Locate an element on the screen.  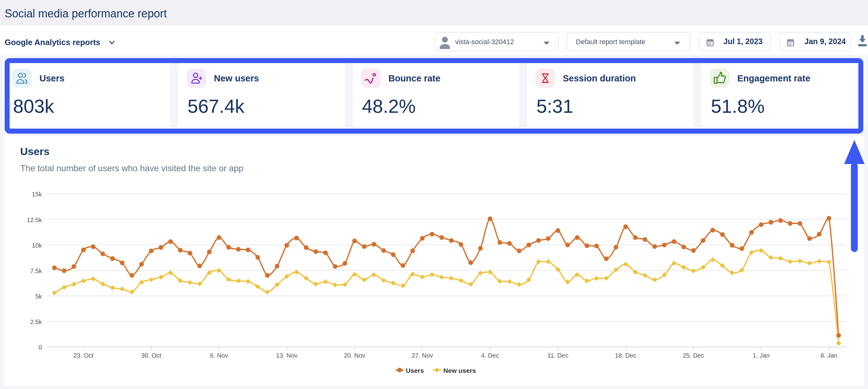
svg-text: 30. Oct is located at coordinates (151, 356).